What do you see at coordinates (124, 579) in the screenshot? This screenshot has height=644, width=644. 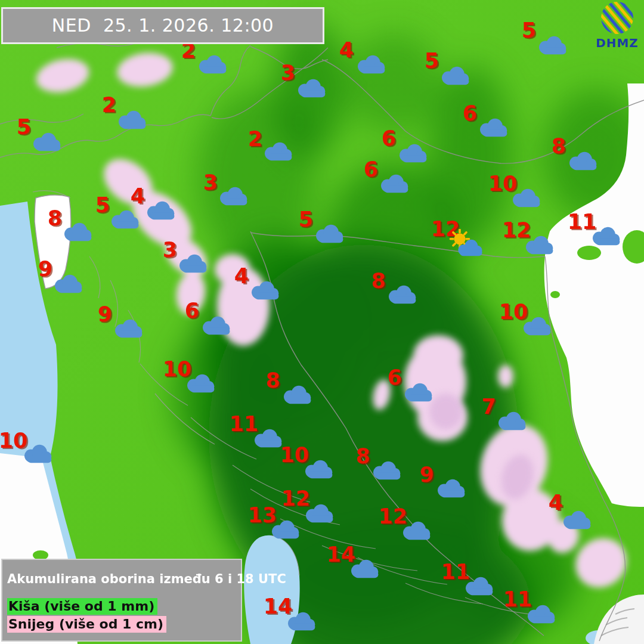 I see `legend-title: Akumulirana oborina između 6 i 18 UTC` at bounding box center [124, 579].